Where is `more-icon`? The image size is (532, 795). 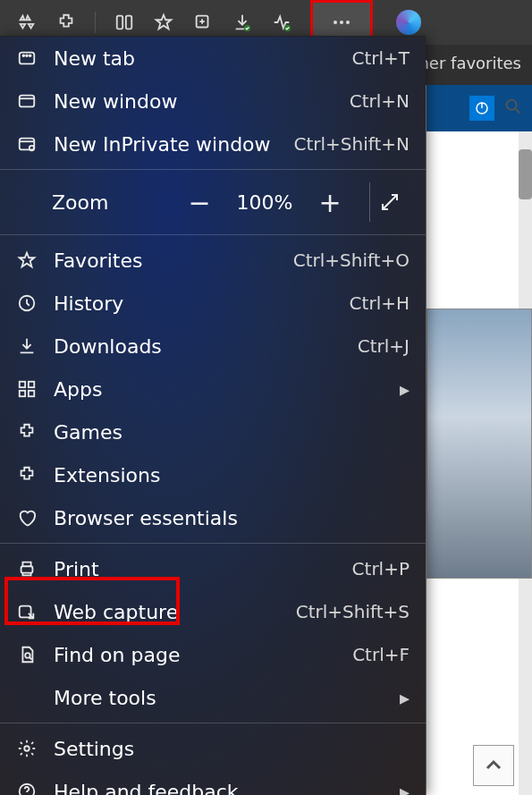 more-icon is located at coordinates (342, 22).